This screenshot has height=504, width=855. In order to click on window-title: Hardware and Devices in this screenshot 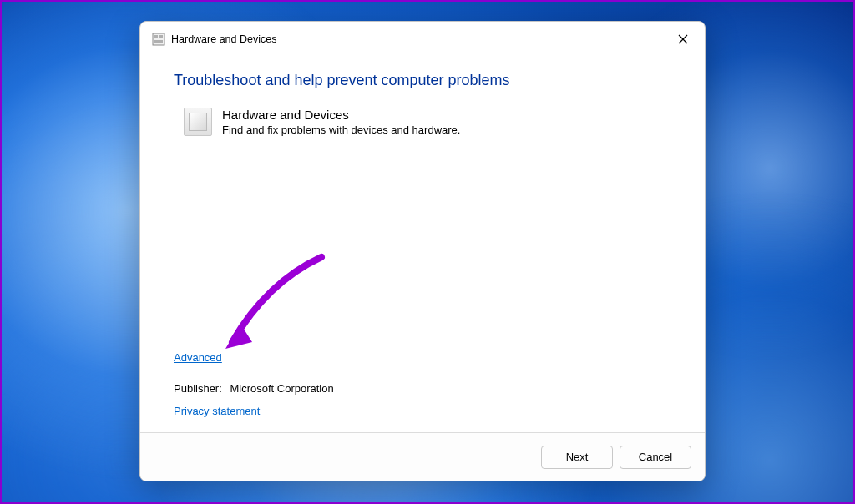, I will do `click(224, 39)`.